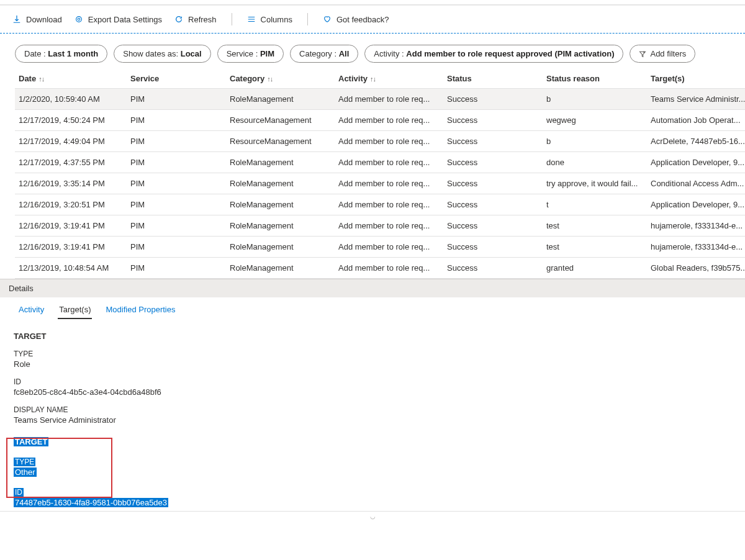  I want to click on cell-target: Teams Service Administr..., so click(696, 99).